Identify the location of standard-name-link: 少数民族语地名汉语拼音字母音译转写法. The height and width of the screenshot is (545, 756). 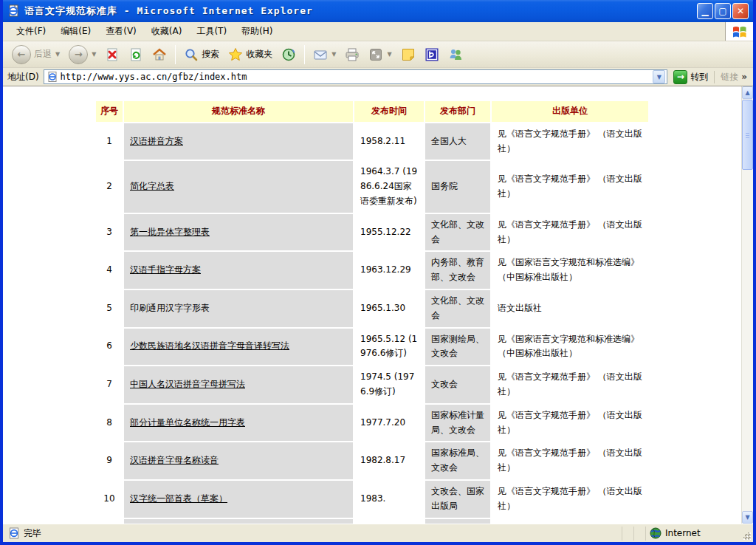
(210, 346).